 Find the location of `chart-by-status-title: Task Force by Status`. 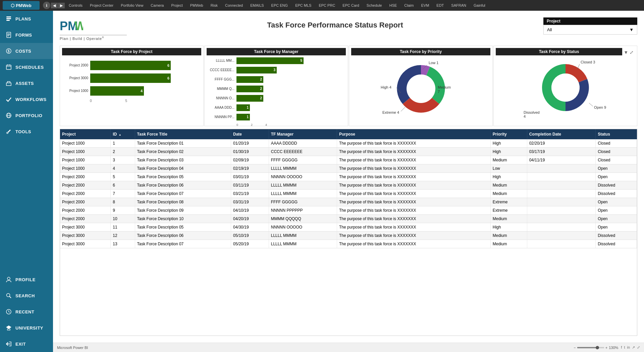

chart-by-status-title: Task Force by Status is located at coordinates (559, 52).